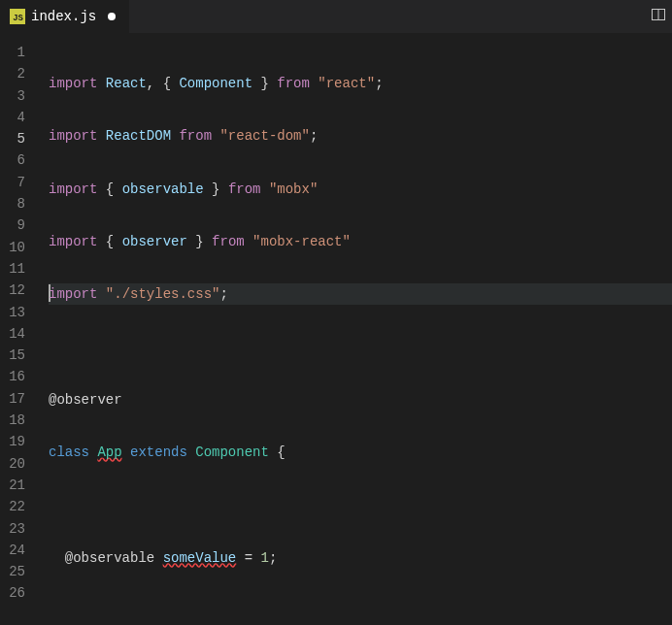 This screenshot has height=625, width=672. I want to click on tab-bar: JS index.js, so click(336, 17).